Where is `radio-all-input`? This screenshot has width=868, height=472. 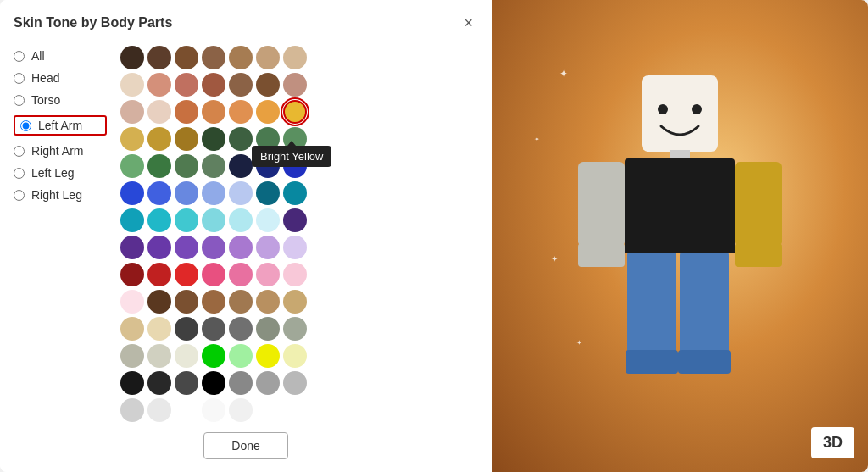 radio-all-input is located at coordinates (19, 56).